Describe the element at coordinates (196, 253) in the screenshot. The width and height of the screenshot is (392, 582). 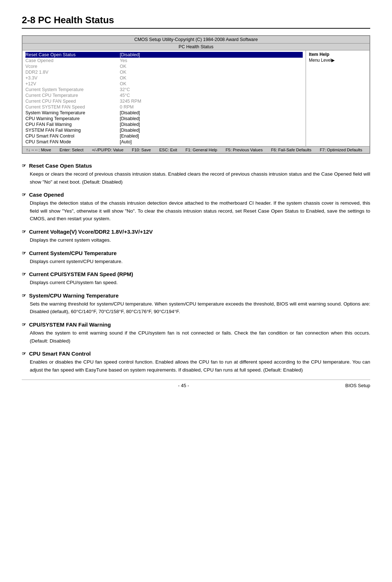
I see `section-title: ☞Current System/CPU Temperature` at that location.